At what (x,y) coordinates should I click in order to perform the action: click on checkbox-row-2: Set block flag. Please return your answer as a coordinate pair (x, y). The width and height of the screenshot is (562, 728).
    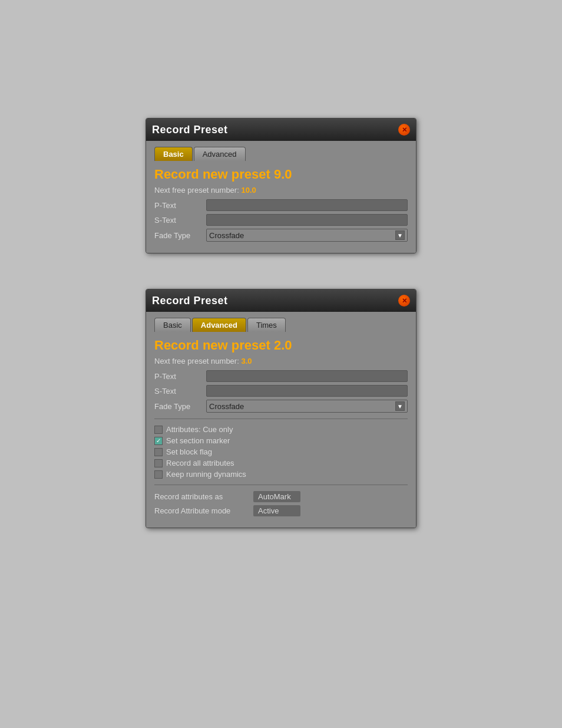
    Looking at the image, I should click on (281, 452).